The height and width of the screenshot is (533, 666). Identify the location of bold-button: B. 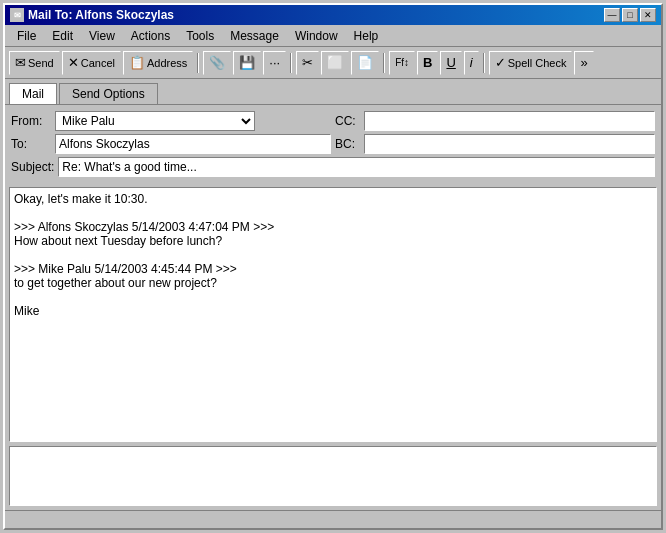
(428, 63).